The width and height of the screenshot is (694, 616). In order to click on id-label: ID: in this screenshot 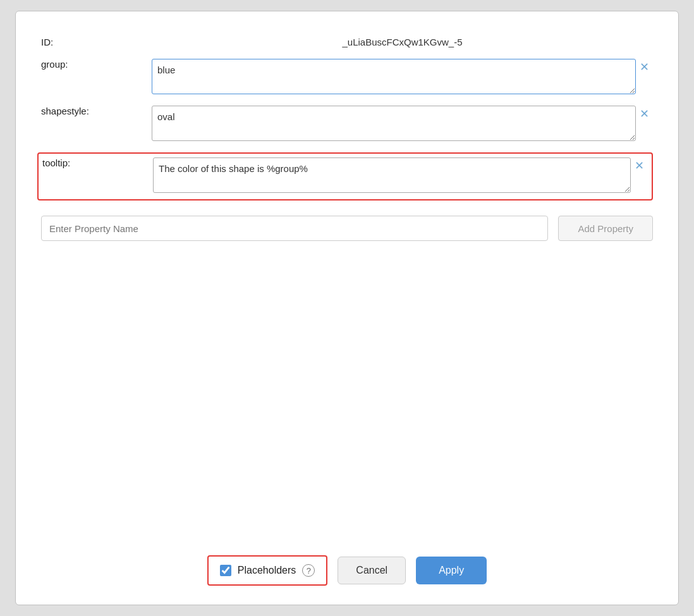, I will do `click(96, 42)`.